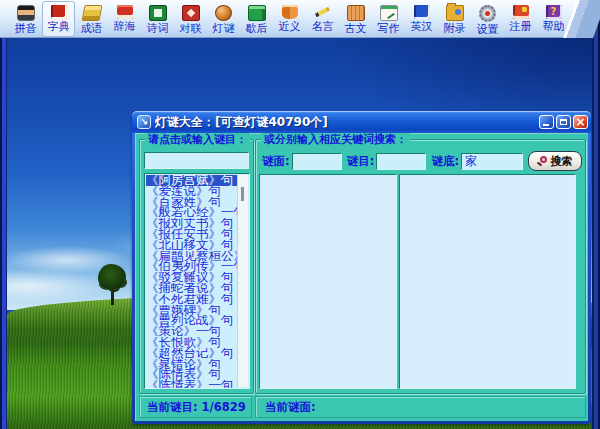 This screenshot has height=429, width=600. I want to click on toolbar-label: 拼音, so click(26, 29).